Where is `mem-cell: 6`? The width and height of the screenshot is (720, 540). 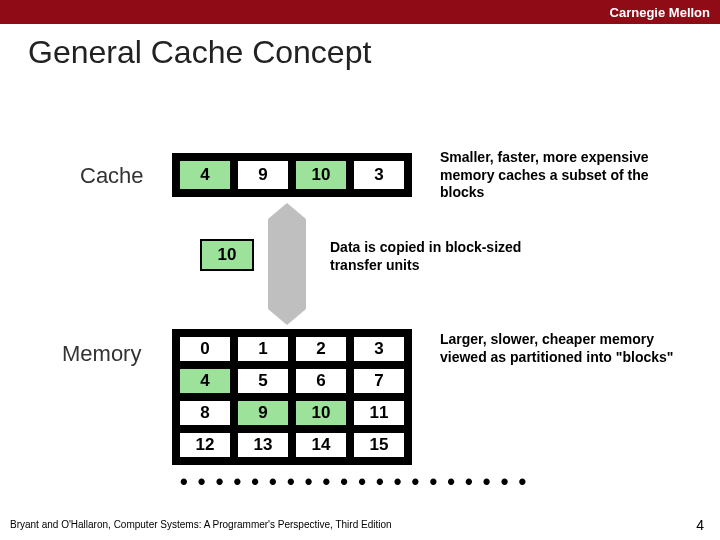
mem-cell: 6 is located at coordinates (321, 381).